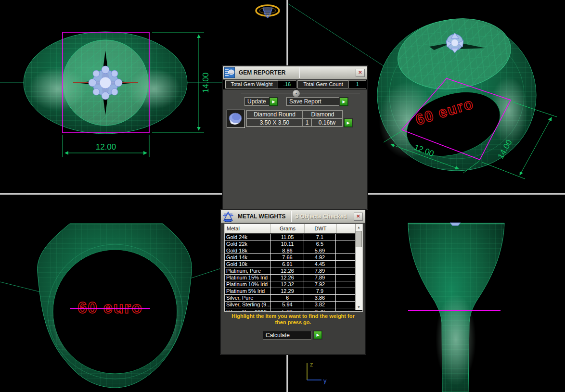 The height and width of the screenshot is (392, 565). I want to click on grams-cell: 7.66, so click(288, 257).